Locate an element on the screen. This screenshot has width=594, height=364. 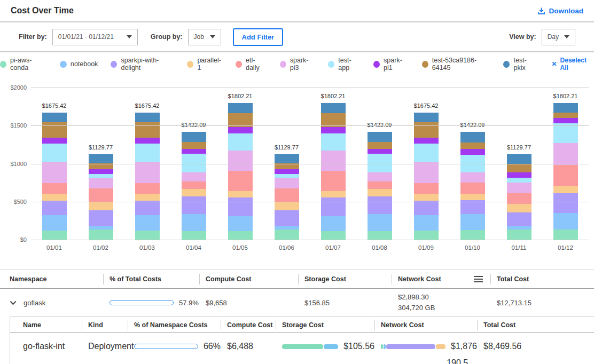
bar-stack-01/05 is located at coordinates (240, 172).